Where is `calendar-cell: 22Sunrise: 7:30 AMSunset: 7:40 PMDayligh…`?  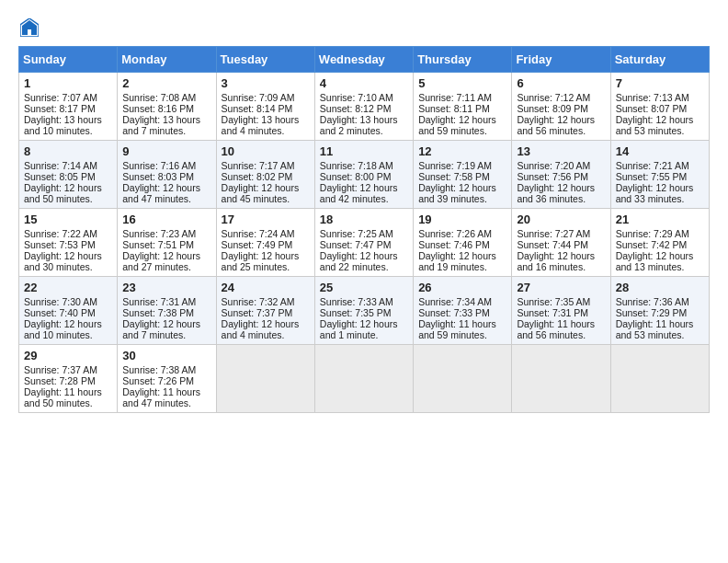 calendar-cell: 22Sunrise: 7:30 AMSunset: 7:40 PMDayligh… is located at coordinates (68, 311).